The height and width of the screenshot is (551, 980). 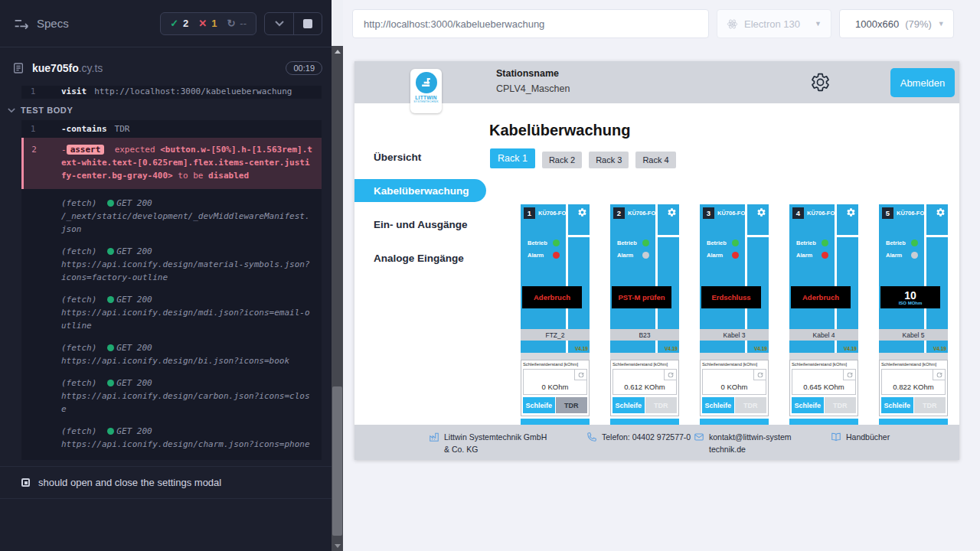 I want to click on firmware-version: V4.19, so click(x=940, y=349).